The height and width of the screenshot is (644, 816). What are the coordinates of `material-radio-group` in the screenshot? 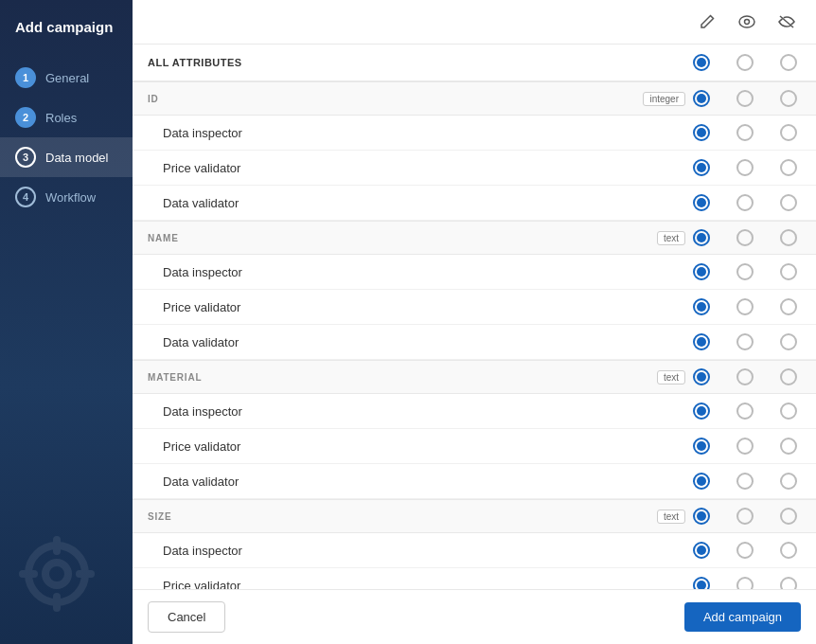 It's located at (747, 377).